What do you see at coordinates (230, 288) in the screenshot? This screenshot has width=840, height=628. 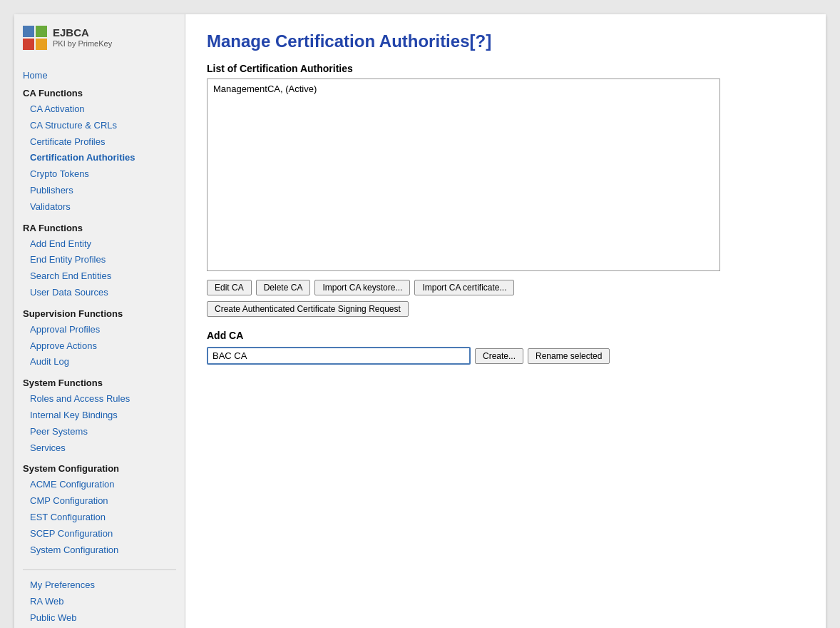 I see `edit-ca-button: Edit CA` at bounding box center [230, 288].